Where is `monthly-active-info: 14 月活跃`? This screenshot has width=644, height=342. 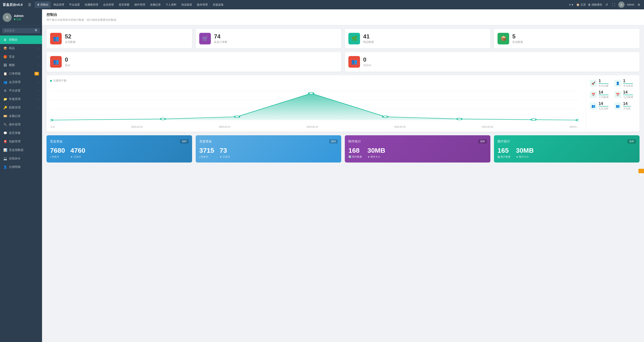 monthly-active-info: 14 月活跃 is located at coordinates (627, 106).